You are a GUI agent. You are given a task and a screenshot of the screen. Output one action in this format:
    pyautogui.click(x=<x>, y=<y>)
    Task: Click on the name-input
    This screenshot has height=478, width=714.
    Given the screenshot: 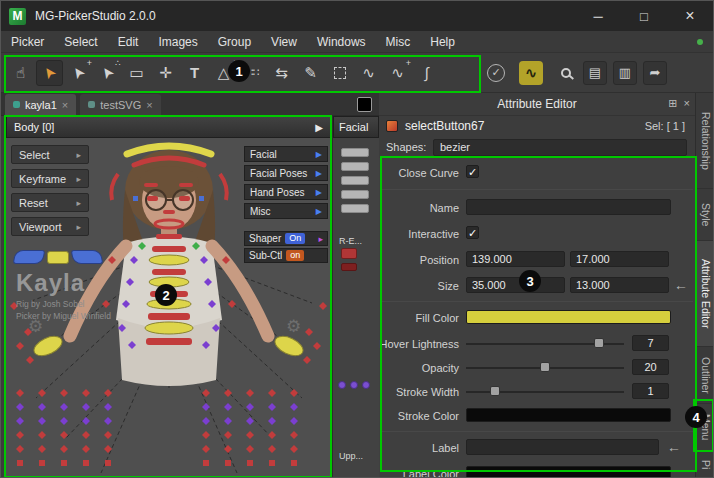 What is the action you would take?
    pyautogui.click(x=568, y=207)
    